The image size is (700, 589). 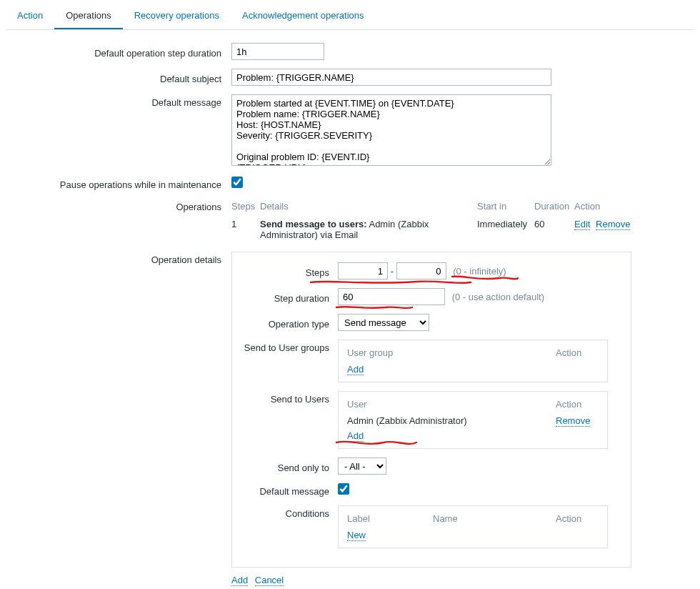 I want to click on label-pause-maintenance: Pause operations while in maintenance, so click(x=119, y=183).